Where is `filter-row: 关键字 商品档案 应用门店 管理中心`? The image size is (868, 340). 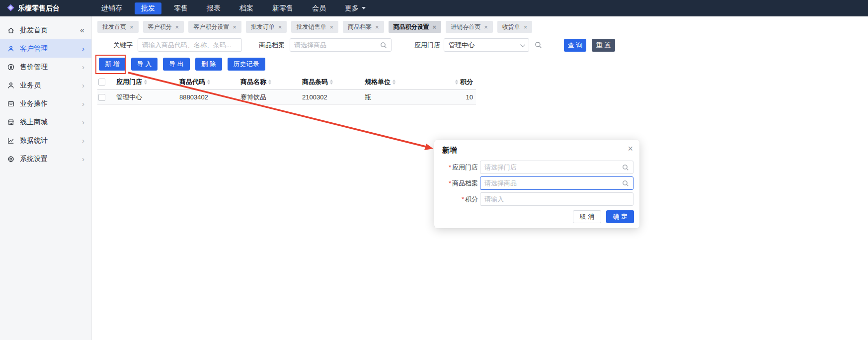 filter-row: 关键字 商品档案 应用门店 管理中心 is located at coordinates (480, 45).